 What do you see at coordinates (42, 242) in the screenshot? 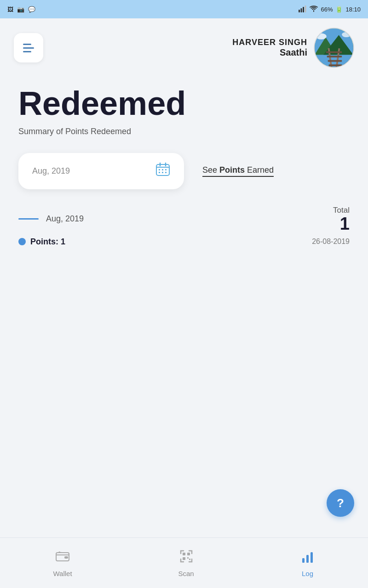
I see `points-item-left: Points: 1` at bounding box center [42, 242].